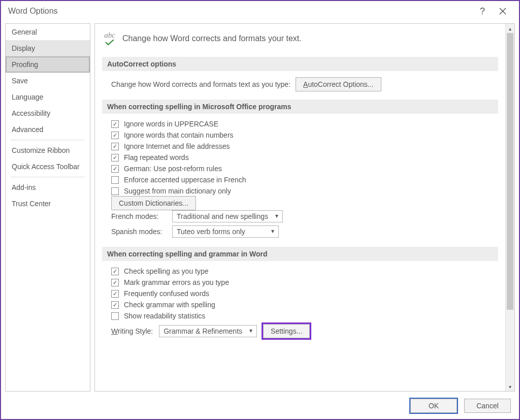  Describe the element at coordinates (305, 135) in the screenshot. I see `check-row: Ignore words that contain numbers` at that location.